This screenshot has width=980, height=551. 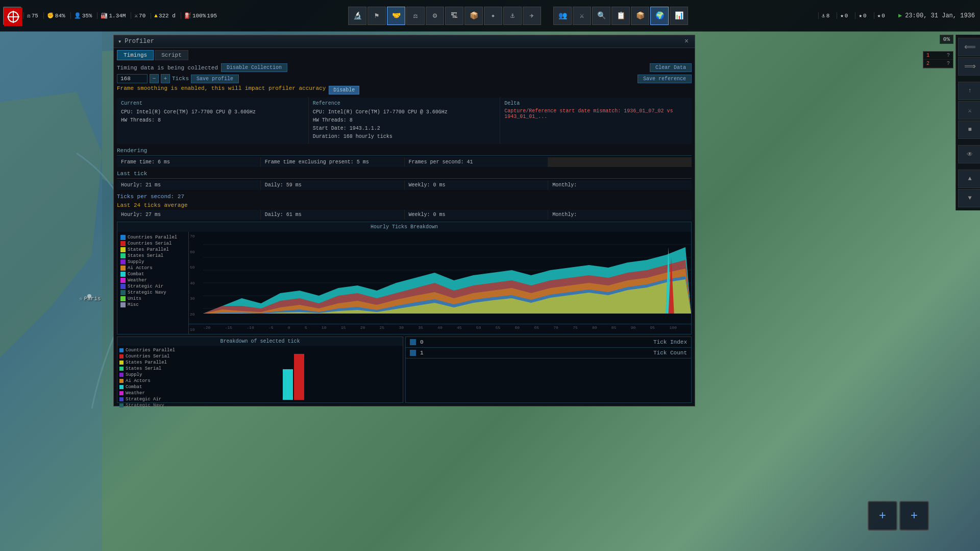 I want to click on zoom-plus-btn: +, so click(x=883, y=516).